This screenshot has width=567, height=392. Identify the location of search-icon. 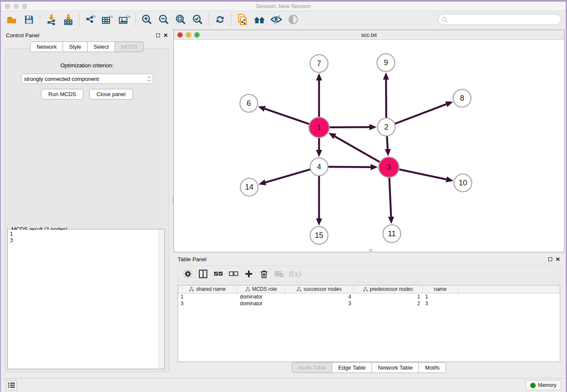
(445, 19).